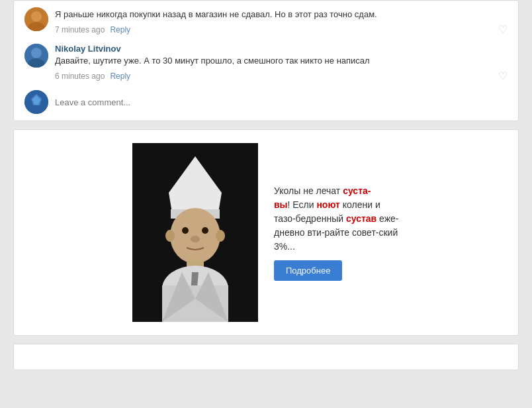  What do you see at coordinates (308, 270) in the screenshot?
I see `ad-more-button: Подробнее` at bounding box center [308, 270].